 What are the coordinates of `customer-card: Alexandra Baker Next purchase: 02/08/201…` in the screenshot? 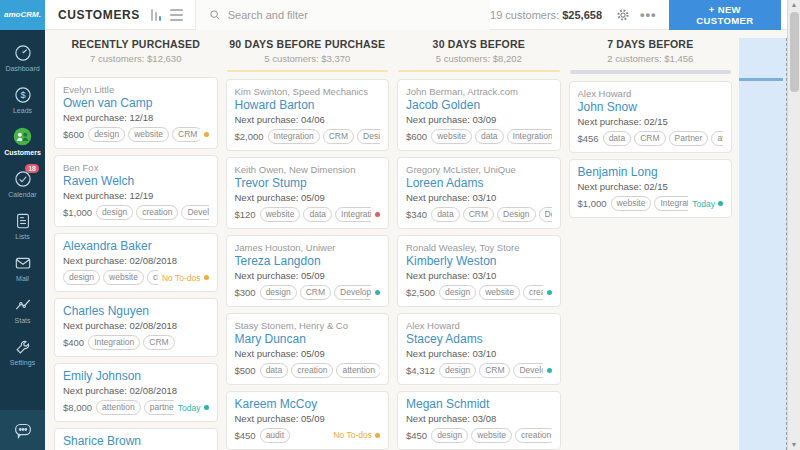 It's located at (136, 262).